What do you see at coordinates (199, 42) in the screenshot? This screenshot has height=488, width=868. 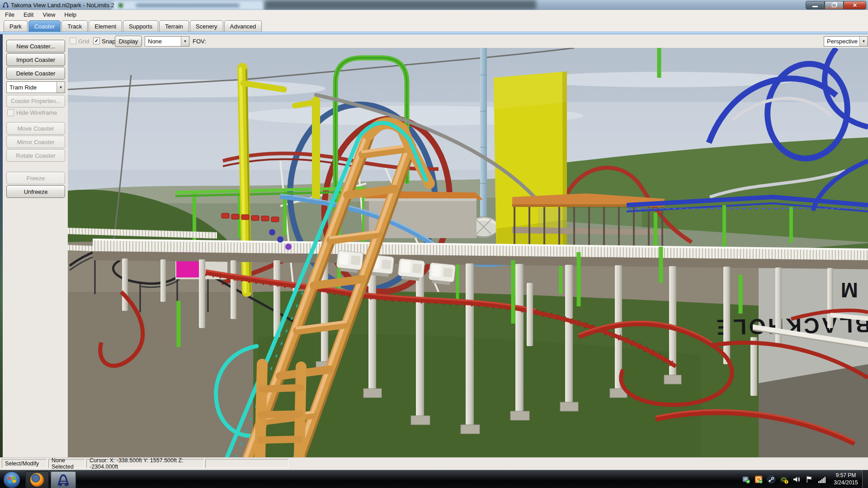 I see `fov-label: FOV:` at bounding box center [199, 42].